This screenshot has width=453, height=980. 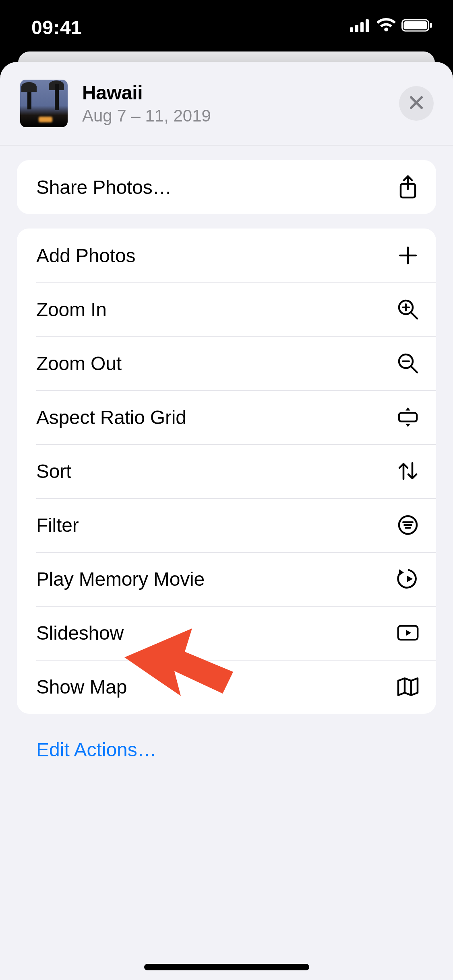 What do you see at coordinates (416, 103) in the screenshot?
I see `close-button` at bounding box center [416, 103].